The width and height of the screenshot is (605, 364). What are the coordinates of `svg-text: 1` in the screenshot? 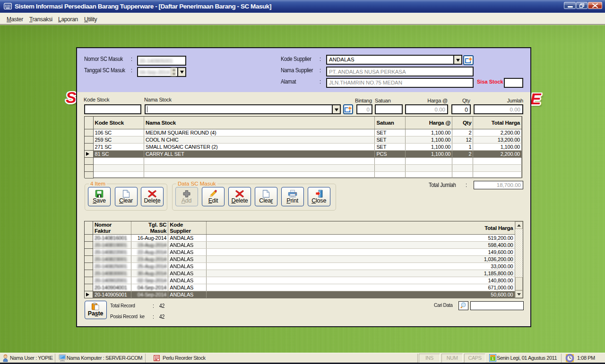 It's located at (493, 359).